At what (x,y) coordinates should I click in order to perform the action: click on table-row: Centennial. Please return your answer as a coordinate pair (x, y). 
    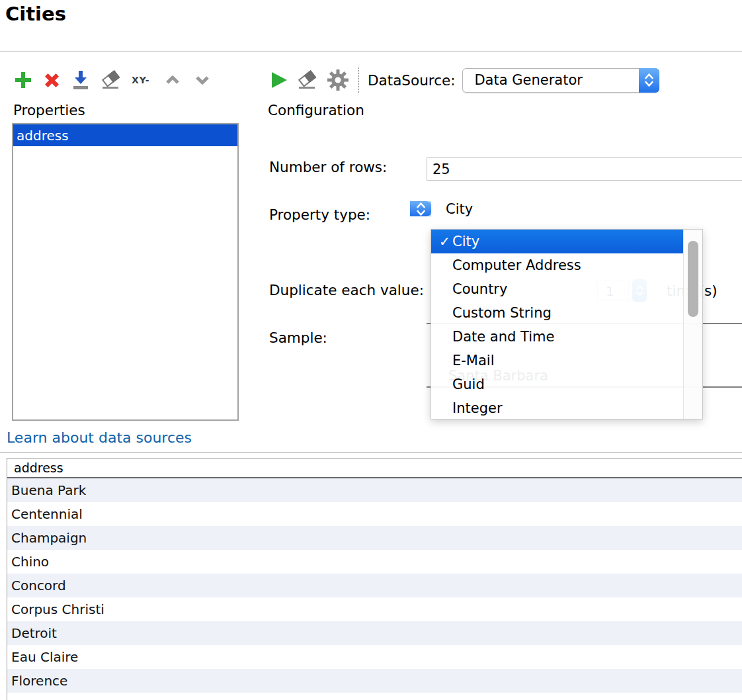
    Looking at the image, I should click on (374, 514).